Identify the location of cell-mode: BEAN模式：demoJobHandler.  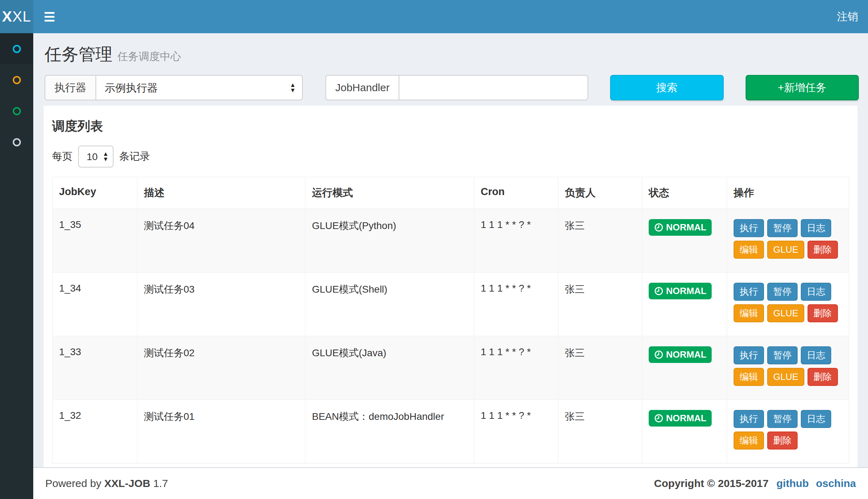
(390, 432).